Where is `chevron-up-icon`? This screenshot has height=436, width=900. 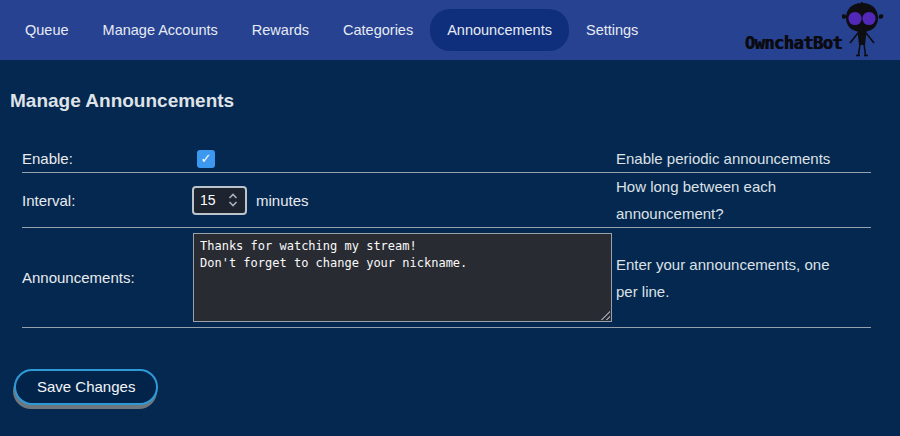 chevron-up-icon is located at coordinates (233, 196).